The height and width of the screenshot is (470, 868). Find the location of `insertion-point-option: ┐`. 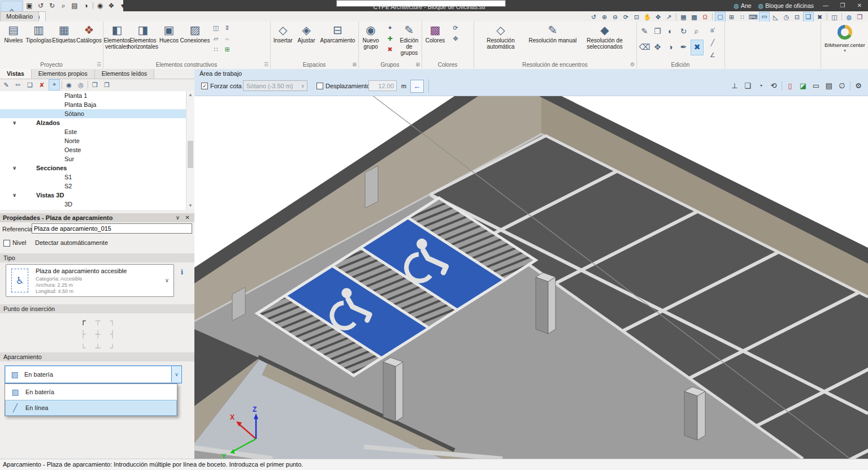

insertion-point-option: ┐ is located at coordinates (112, 321).